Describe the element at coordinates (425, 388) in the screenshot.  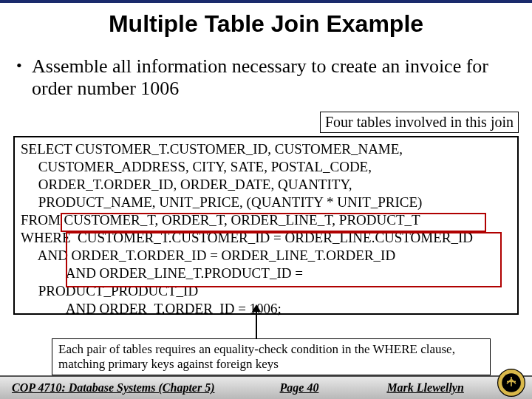
I see `footer-author: Mark Llewellyn` at that location.